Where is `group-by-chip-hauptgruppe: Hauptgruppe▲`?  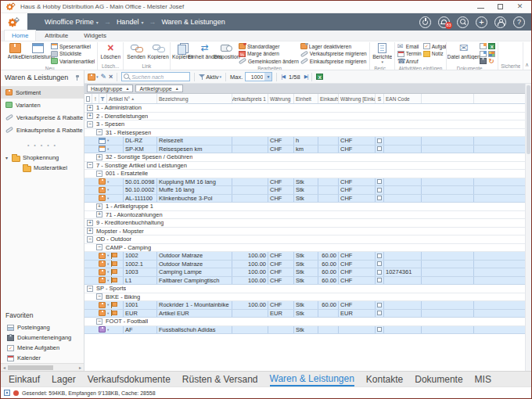 group-by-chip-hauptgruppe: Hauptgruppe▲ is located at coordinates (110, 88).